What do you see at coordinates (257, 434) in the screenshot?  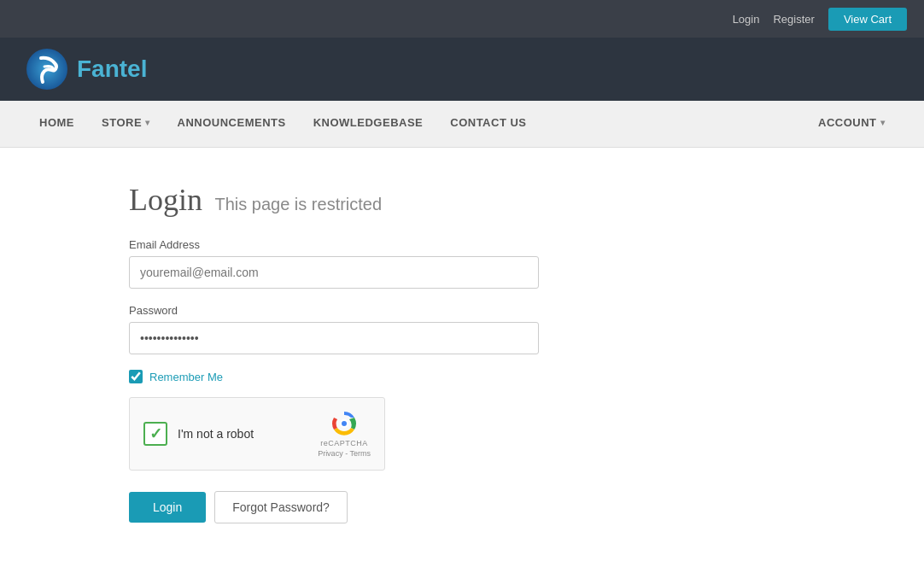 I see `captcha-box: ✓ I'm not a robot reCAPTCHA Privacy - Te…` at bounding box center [257, 434].